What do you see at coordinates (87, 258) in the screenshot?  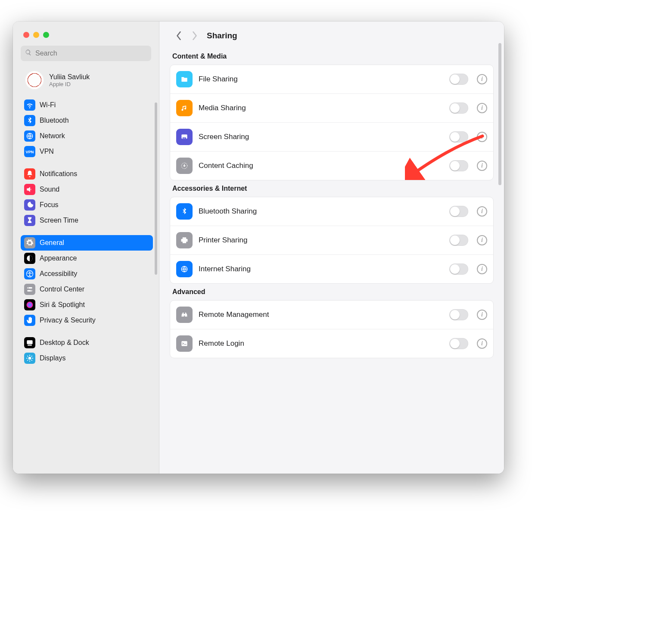 I see `sidebar-item-appearance: Appearance` at bounding box center [87, 258].